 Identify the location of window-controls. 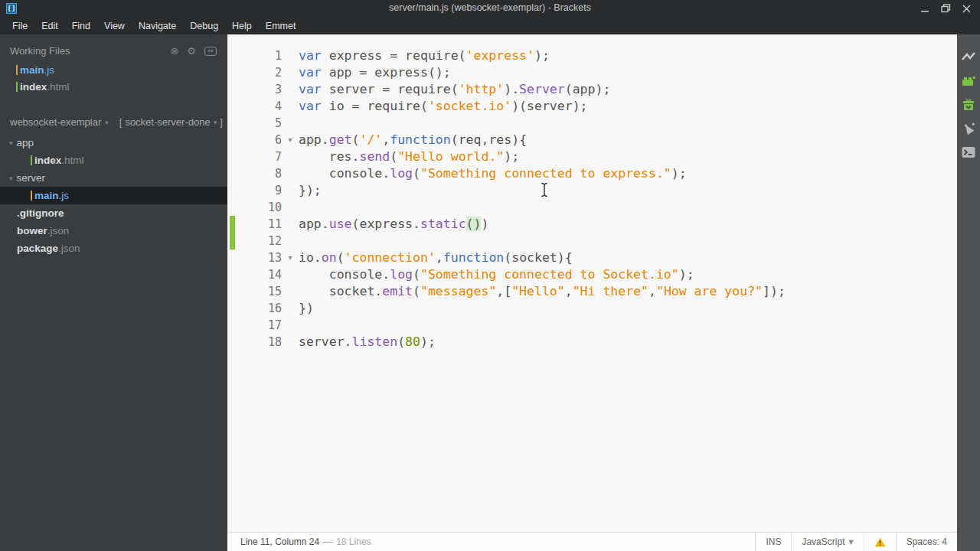
(951, 8).